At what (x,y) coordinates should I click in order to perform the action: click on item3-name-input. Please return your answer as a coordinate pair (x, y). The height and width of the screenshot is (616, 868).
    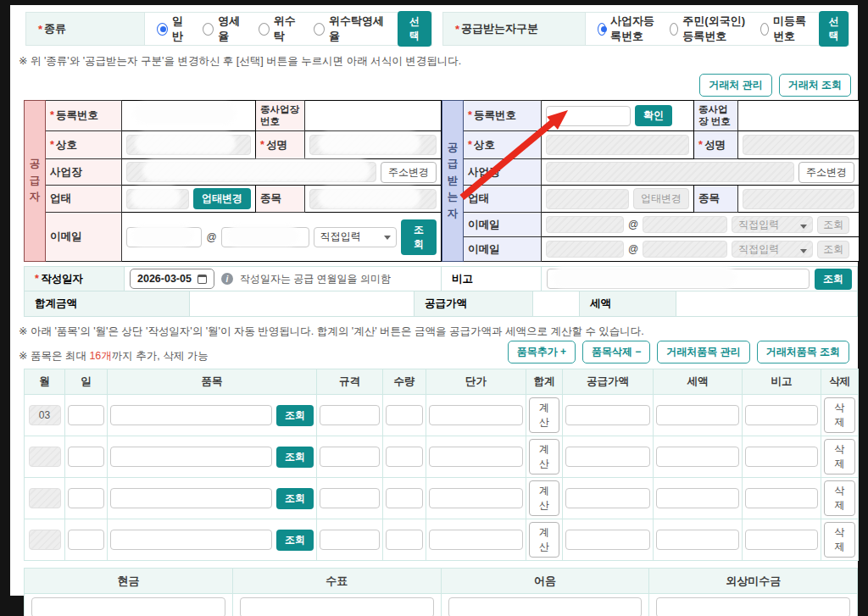
    Looking at the image, I should click on (192, 498).